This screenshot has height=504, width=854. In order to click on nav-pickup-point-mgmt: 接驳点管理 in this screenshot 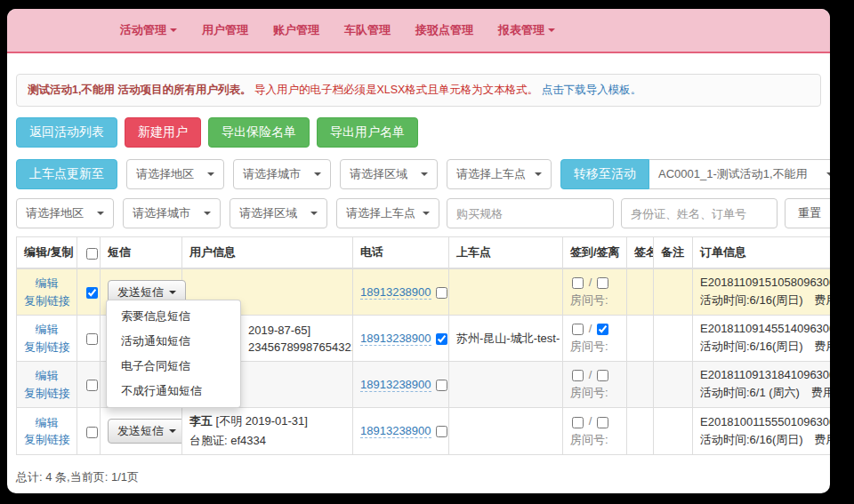, I will do `click(445, 30)`.